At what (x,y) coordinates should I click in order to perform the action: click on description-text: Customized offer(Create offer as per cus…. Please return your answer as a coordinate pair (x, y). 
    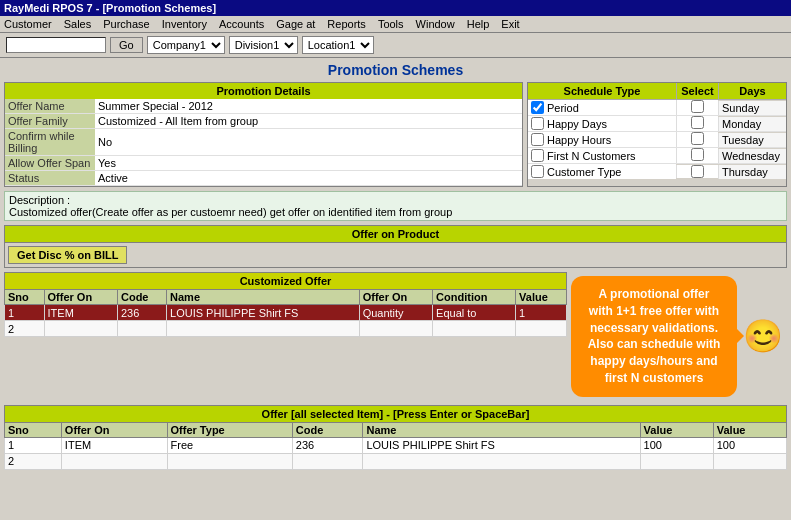
    Looking at the image, I should click on (230, 212).